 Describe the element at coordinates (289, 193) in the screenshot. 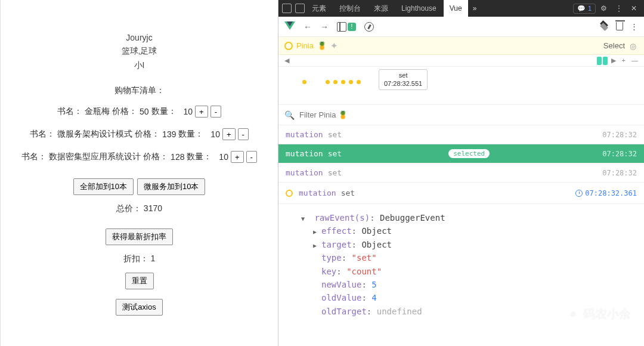

I see `store-marker-icon` at that location.